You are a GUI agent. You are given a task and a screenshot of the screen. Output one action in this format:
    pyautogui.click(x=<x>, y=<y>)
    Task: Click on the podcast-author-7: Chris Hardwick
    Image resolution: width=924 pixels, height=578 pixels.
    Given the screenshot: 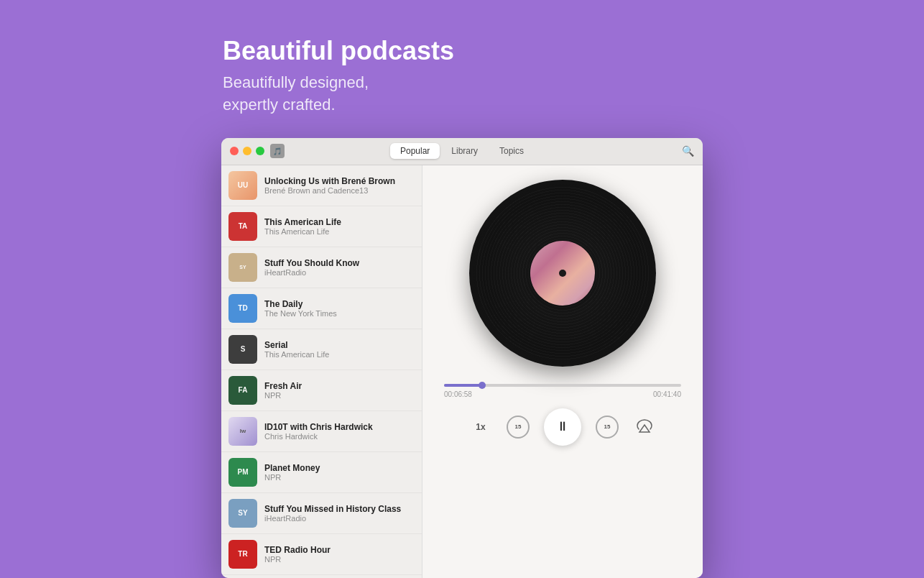 What is the action you would take?
    pyautogui.click(x=339, y=436)
    